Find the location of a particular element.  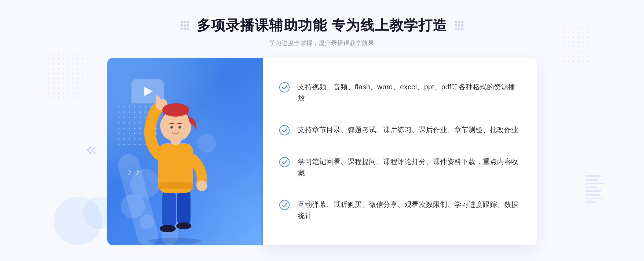

page-title: 多项录播课辅助功能 专为线上教学打造 is located at coordinates (322, 25).